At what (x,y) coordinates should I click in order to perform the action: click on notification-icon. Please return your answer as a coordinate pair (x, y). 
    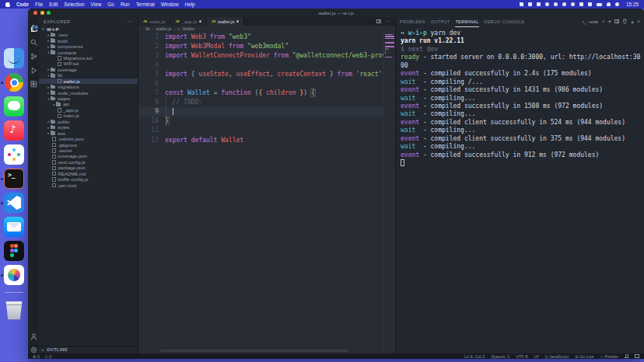
    Looking at the image, I should click on (521, 5).